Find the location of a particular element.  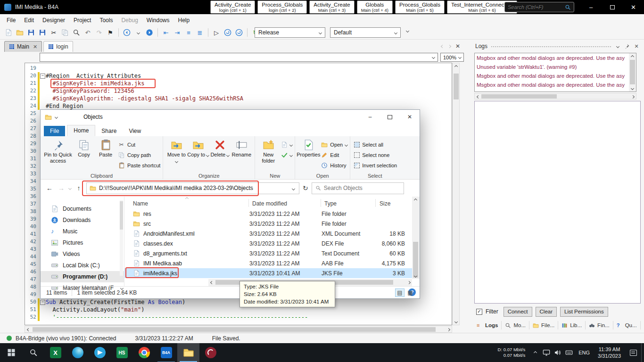

log-horizontal-scrollbar is located at coordinates (555, 96).